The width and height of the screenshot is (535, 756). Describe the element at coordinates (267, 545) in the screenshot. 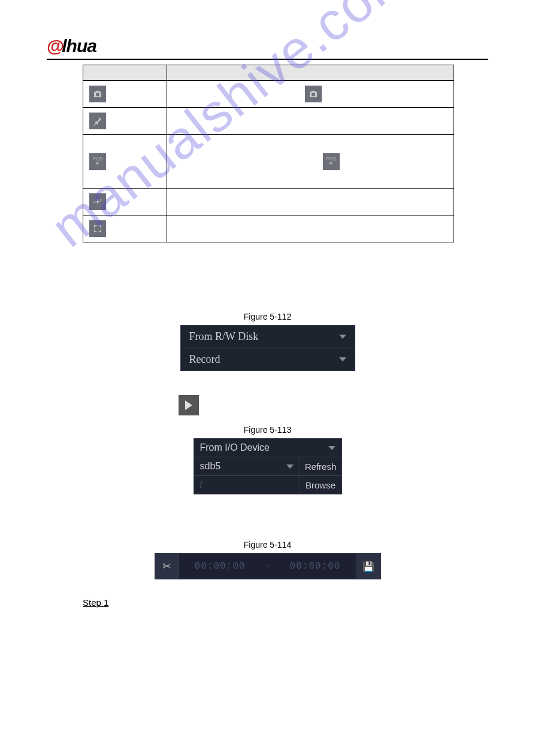

I see `figure-caption-3: Figure 5-114` at that location.